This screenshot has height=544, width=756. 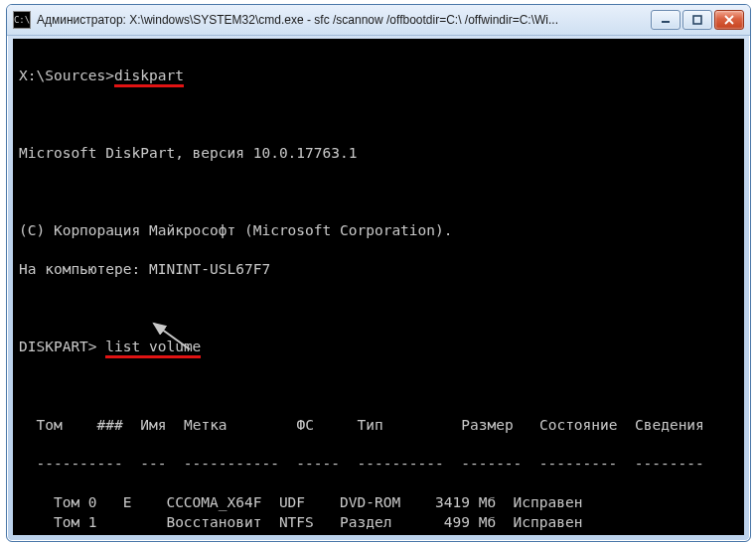 I want to click on window-title: Администратор: X:\windows\SYSTEM32\cmd.e…, so click(x=344, y=20).